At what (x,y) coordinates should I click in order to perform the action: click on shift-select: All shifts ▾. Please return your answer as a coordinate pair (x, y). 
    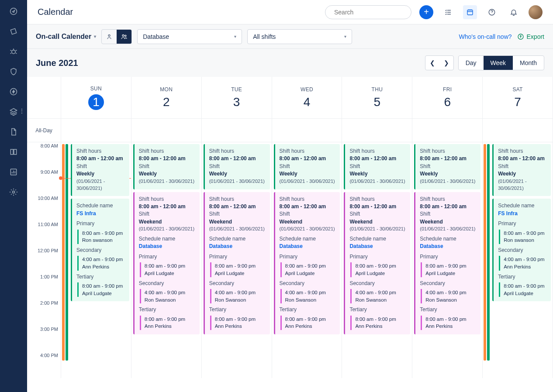
    Looking at the image, I should click on (300, 37).